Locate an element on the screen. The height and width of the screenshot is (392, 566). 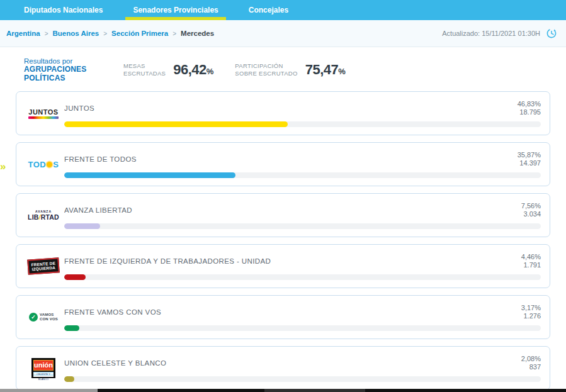
sun-icon is located at coordinates (49, 165).